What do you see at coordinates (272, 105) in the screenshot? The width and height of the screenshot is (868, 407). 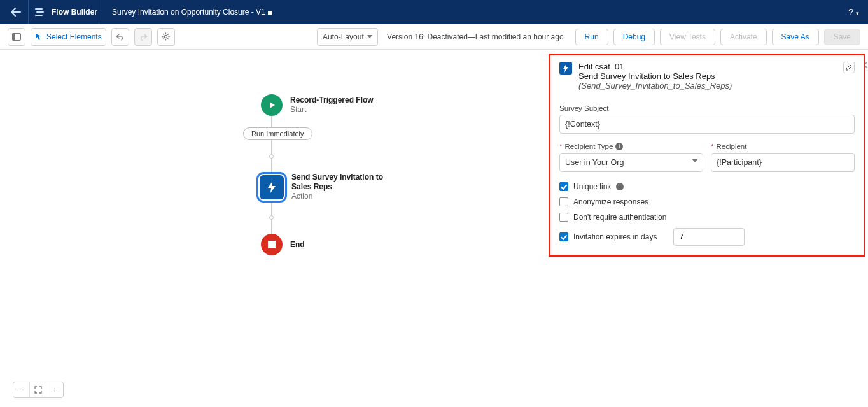 I see `play-icon` at bounding box center [272, 105].